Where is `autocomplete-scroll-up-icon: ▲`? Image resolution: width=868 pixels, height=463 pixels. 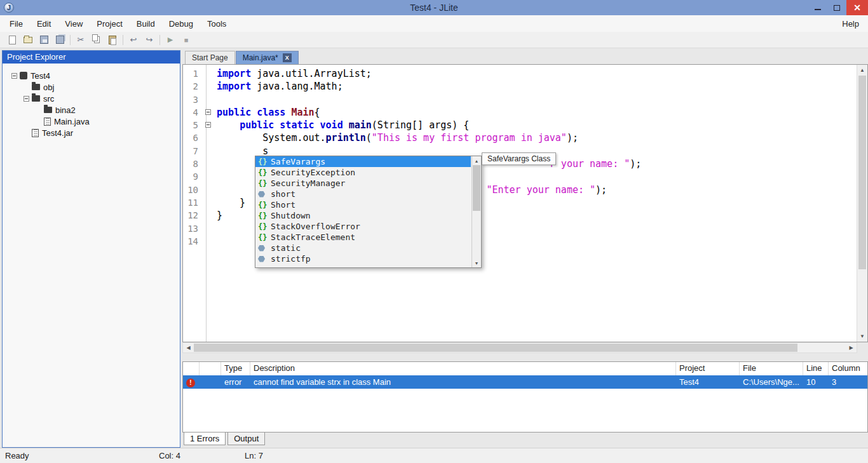 autocomplete-scroll-up-icon: ▲ is located at coordinates (477, 161).